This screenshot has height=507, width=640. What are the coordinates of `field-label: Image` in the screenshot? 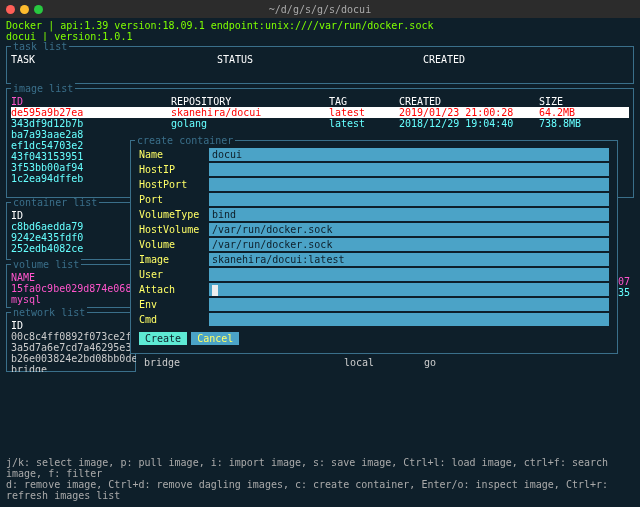 It's located at (174, 260).